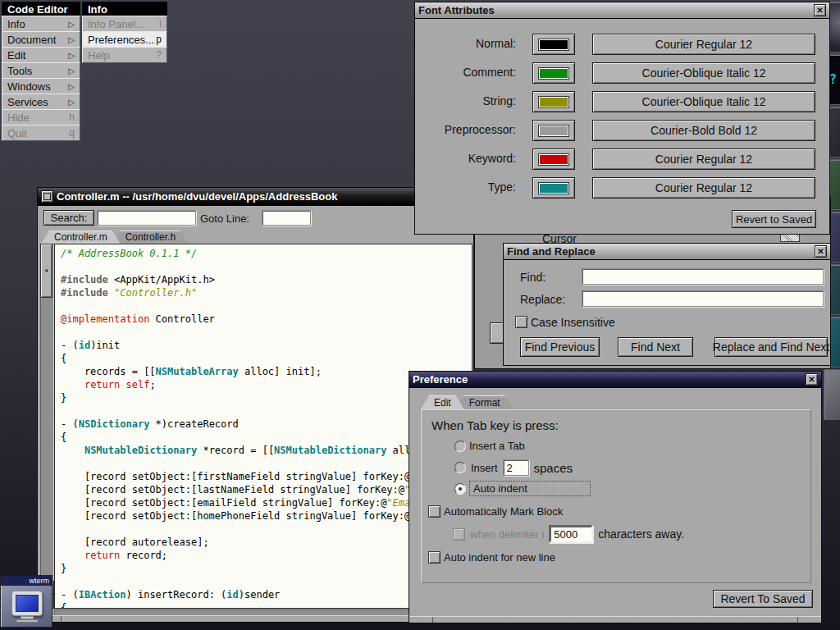 This screenshot has width=840, height=630. Describe the element at coordinates (554, 468) in the screenshot. I see `insert-spaces-suffix-label: spaces` at that location.